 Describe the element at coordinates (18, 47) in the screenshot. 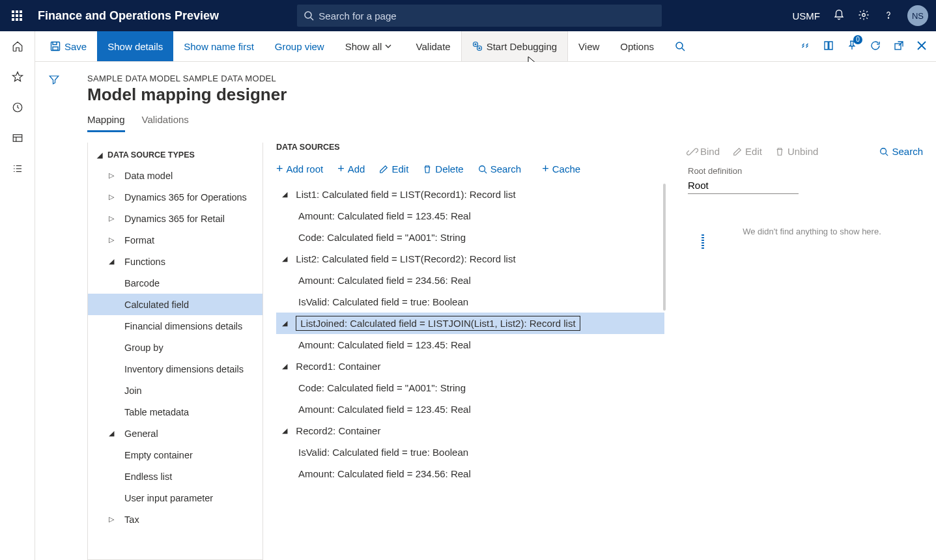

I see `left-rail` at that location.